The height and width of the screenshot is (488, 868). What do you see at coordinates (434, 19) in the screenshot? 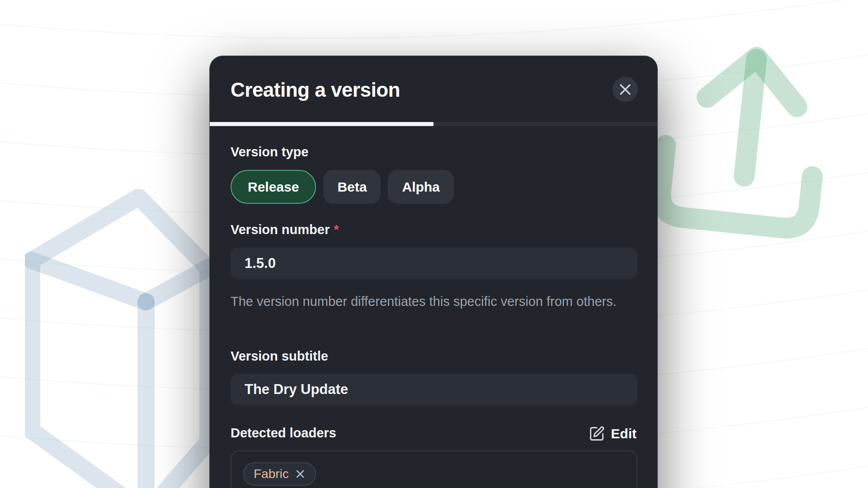
I see `background-contour-line` at bounding box center [434, 19].